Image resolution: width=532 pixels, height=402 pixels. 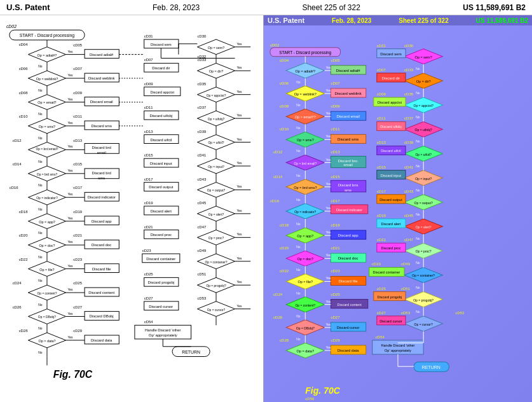 I want to click on svg-text: Op = brd email?, so click(x=47, y=149).